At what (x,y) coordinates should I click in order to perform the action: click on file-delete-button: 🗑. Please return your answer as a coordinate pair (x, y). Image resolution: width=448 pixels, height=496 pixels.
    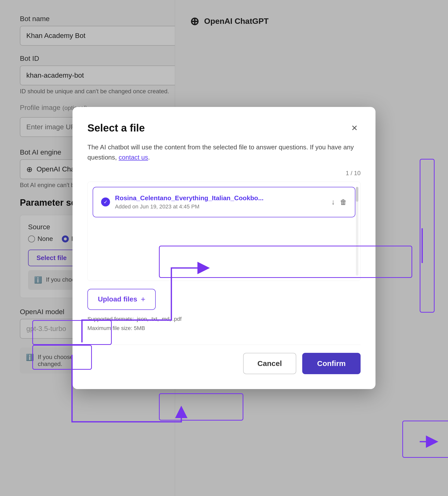
    Looking at the image, I should click on (343, 202).